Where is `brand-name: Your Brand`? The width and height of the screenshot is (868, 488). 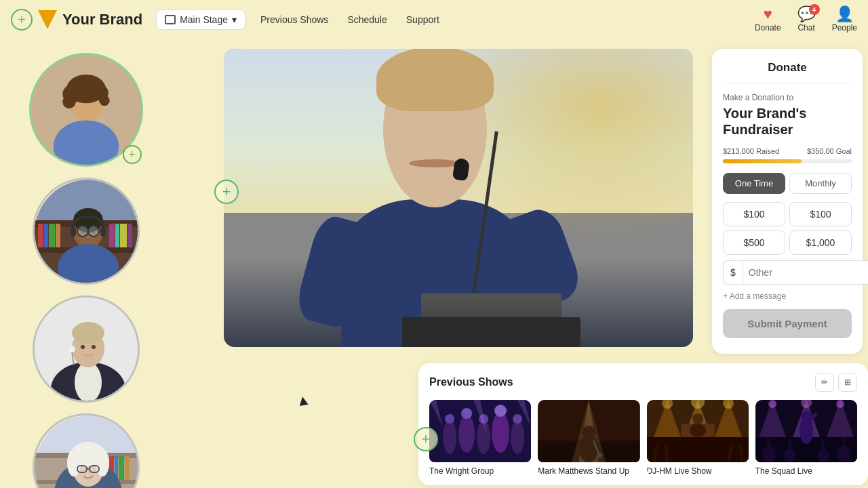 brand-name: Your Brand is located at coordinates (102, 20).